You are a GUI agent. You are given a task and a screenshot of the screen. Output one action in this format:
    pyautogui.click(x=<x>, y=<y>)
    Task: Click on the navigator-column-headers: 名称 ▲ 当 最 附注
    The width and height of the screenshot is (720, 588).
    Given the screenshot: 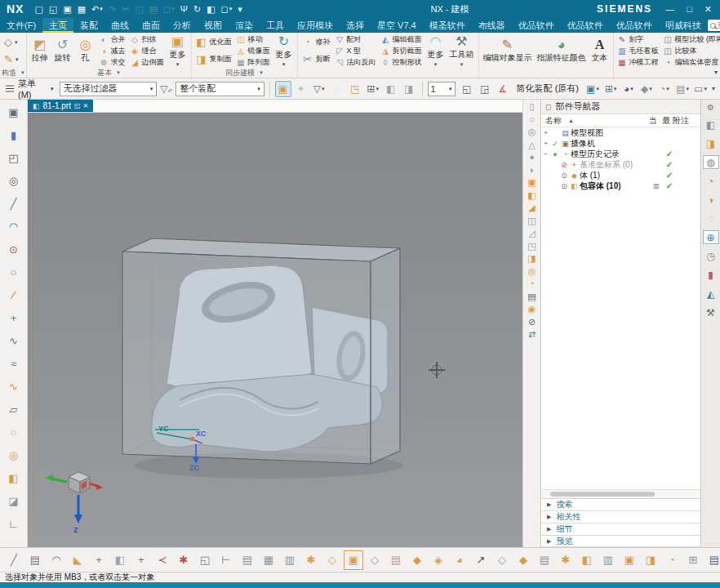 What is the action you would take?
    pyautogui.click(x=620, y=121)
    